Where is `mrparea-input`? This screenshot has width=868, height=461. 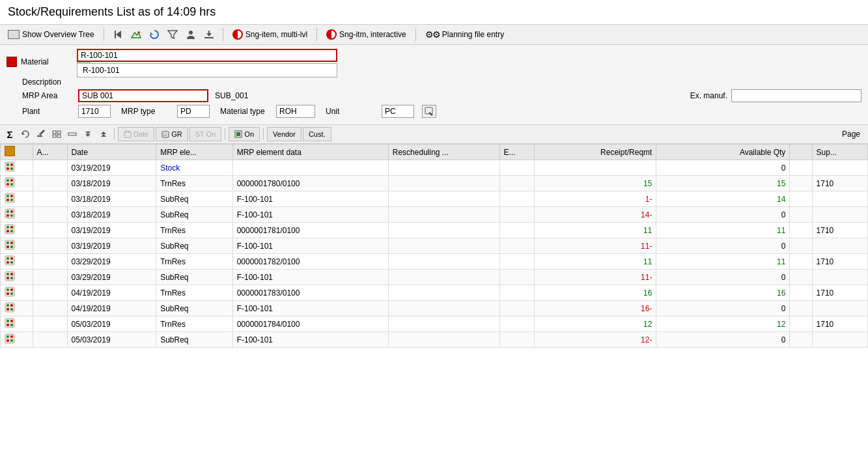 mrparea-input is located at coordinates (143, 96).